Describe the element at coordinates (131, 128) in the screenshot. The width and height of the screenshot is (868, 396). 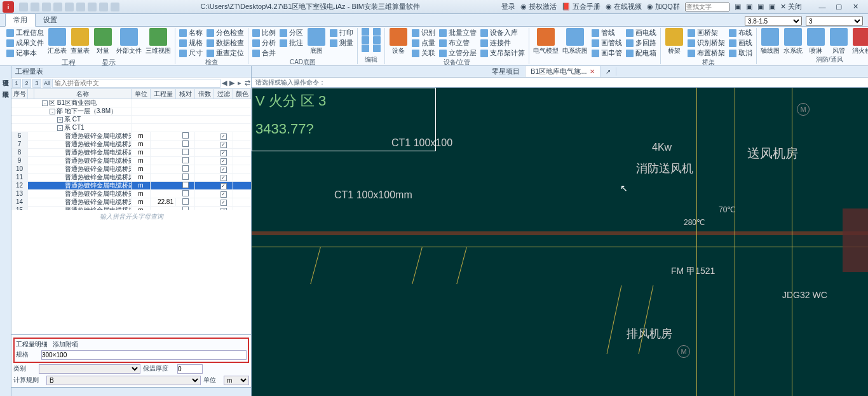
I see `table-row: -系 CT1` at that location.